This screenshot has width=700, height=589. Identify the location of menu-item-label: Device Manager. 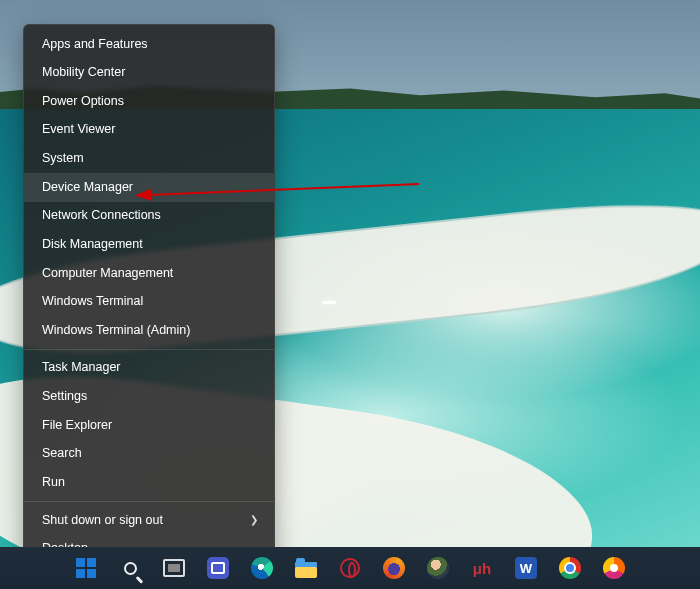
(88, 188).